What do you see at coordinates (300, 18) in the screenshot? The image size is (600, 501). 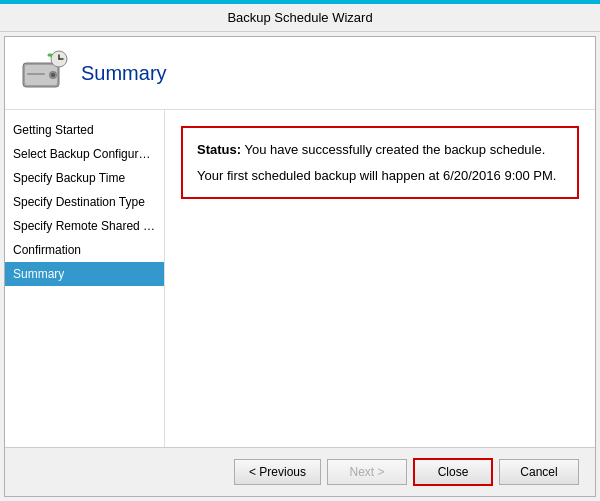 I see `title-bar-label: Backup Schedule Wizard` at bounding box center [300, 18].